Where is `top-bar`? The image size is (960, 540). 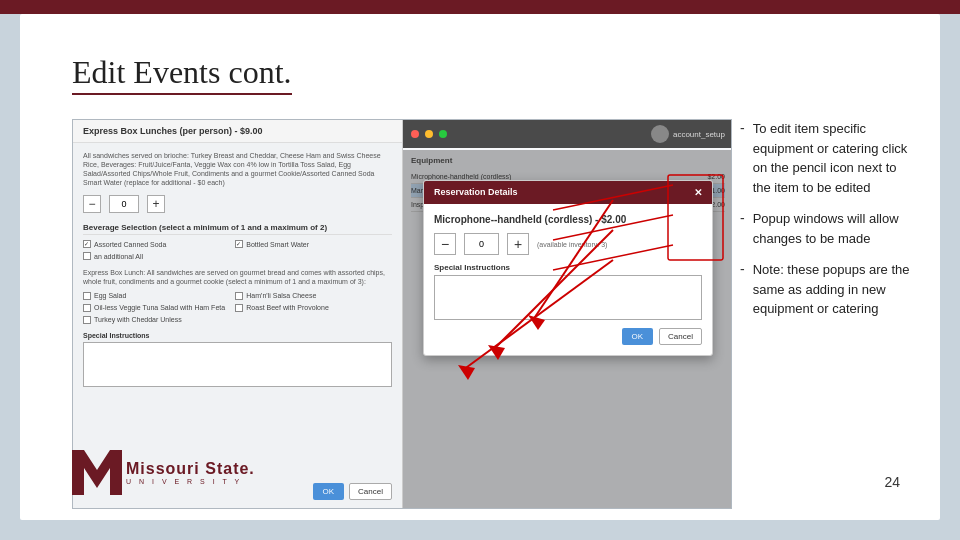 top-bar is located at coordinates (480, 7).